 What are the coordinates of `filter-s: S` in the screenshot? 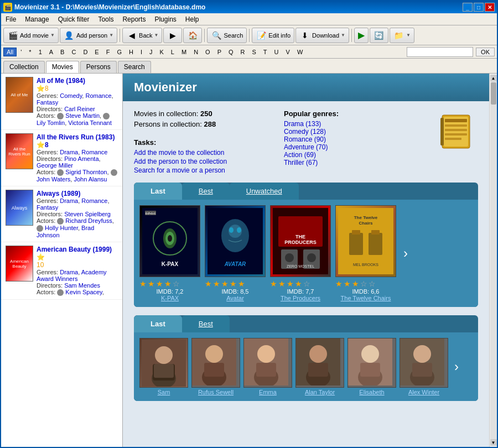 It's located at (255, 52).